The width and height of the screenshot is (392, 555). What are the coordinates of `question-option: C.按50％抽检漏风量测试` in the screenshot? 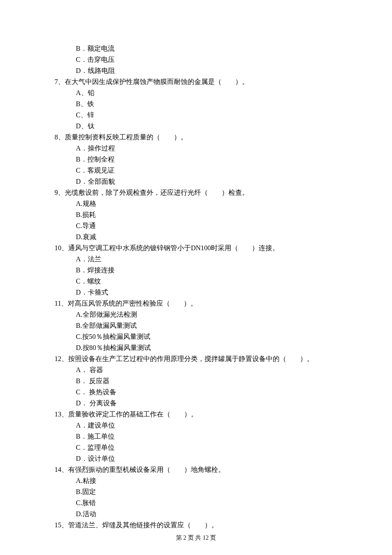 It's located at (196, 337).